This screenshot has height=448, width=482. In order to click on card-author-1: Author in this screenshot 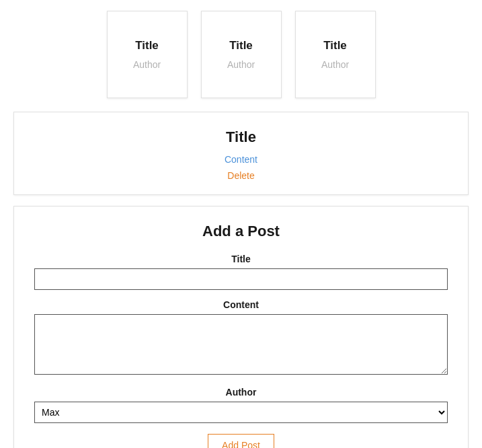, I will do `click(147, 65)`.